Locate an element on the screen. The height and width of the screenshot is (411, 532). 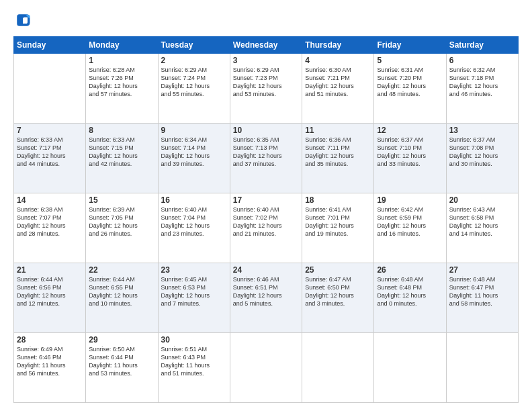
calendar-cell: 11Sunrise: 6:36 AM Sunset: 7:11 PM Dayli… is located at coordinates (339, 158).